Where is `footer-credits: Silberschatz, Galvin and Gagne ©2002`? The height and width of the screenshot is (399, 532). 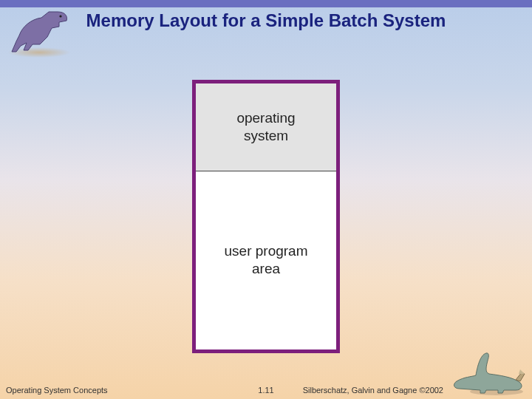
footer-credits: Silberschatz, Galvin and Gagne ©2002 is located at coordinates (373, 390).